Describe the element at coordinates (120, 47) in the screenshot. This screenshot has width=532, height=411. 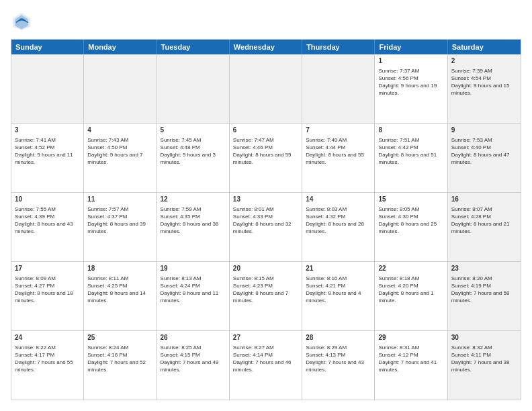
I see `header-day-monday: Monday` at that location.